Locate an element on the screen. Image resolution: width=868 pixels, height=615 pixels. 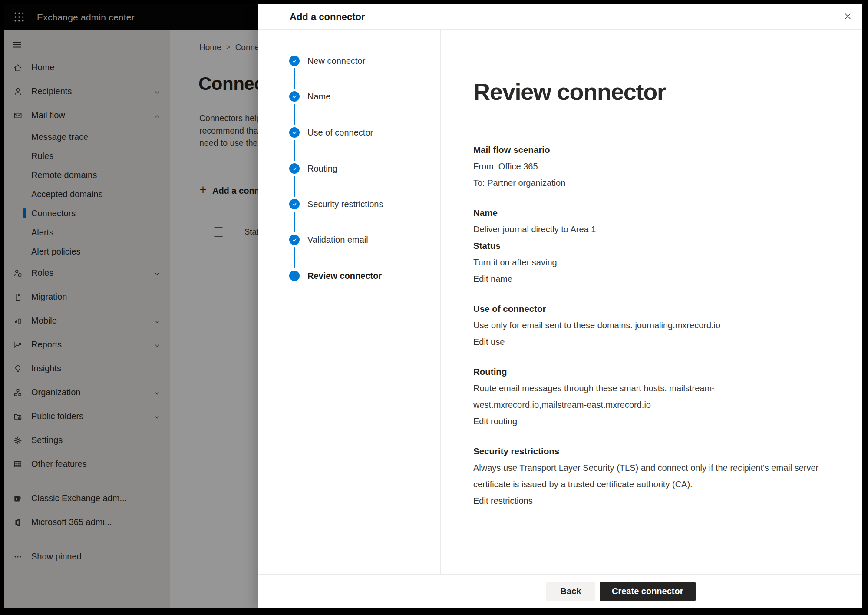
step-current-dot-icon is located at coordinates (294, 276).